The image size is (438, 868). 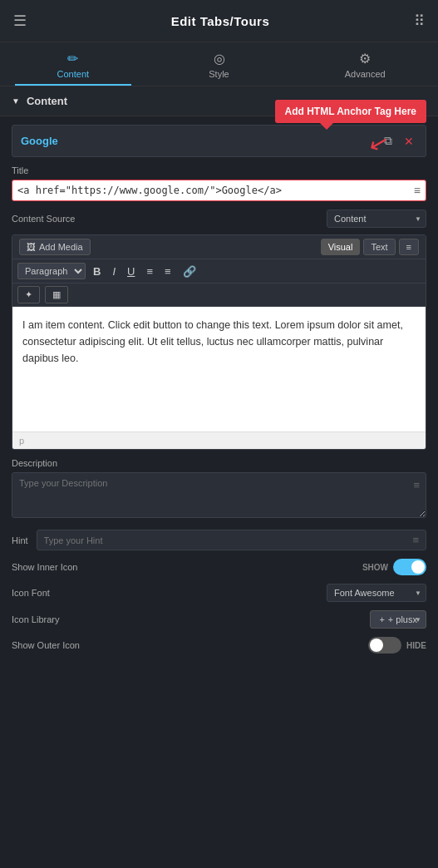 I want to click on extra-button-2: ▦, so click(x=57, y=294).